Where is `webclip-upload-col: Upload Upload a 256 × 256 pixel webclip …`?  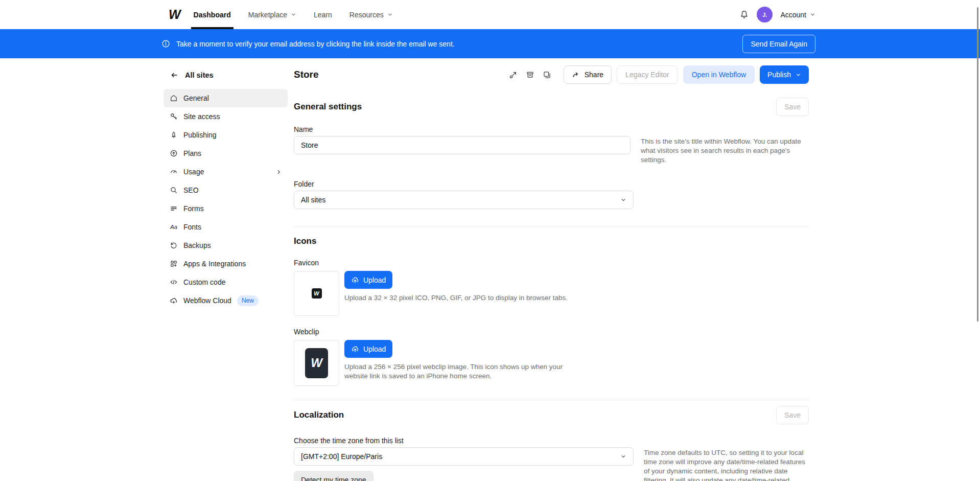
webclip-upload-col: Upload Upload a 256 × 256 pixel webclip … is located at coordinates (466, 363).